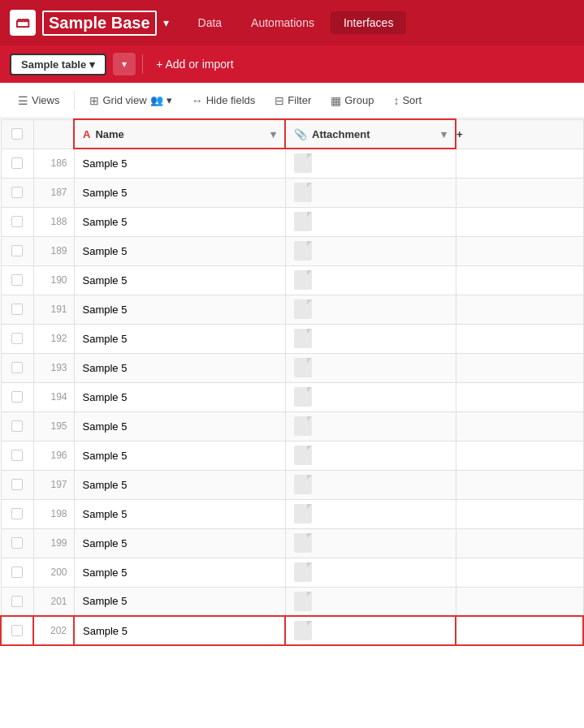  I want to click on row-number: 198, so click(54, 514).